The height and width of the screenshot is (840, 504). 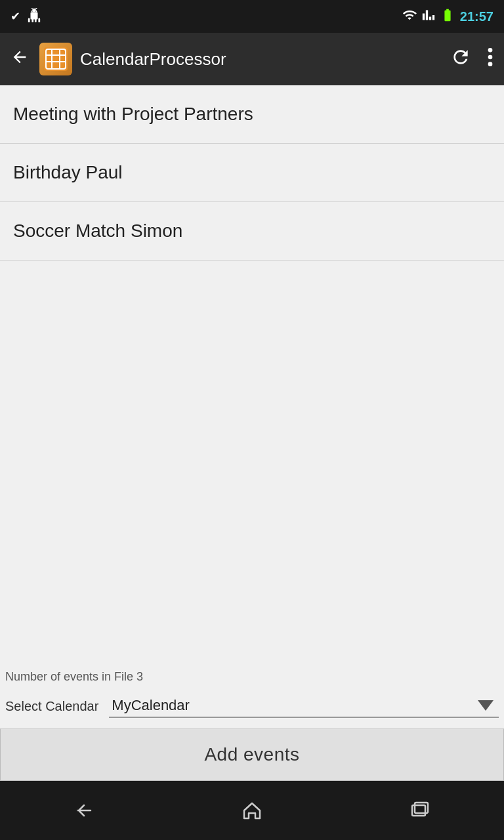 What do you see at coordinates (16, 16) in the screenshot?
I see `checkmark-icon: ✔` at bounding box center [16, 16].